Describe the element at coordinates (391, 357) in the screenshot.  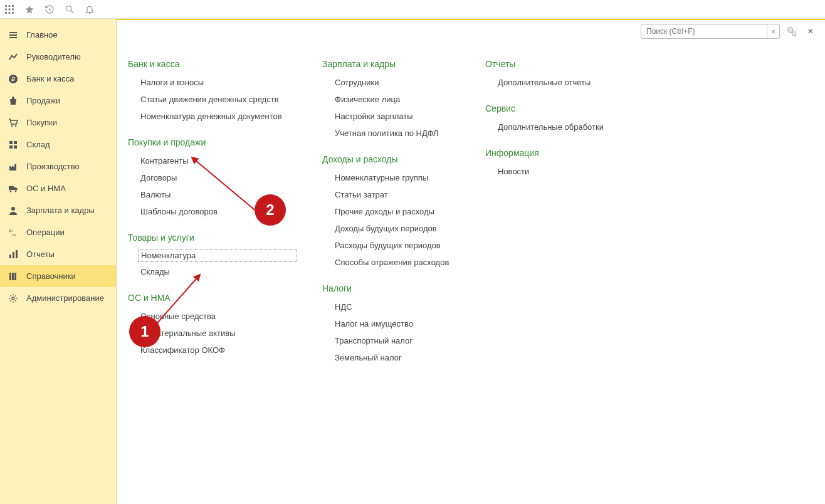
I see `menu-link: Земельный налог` at that location.